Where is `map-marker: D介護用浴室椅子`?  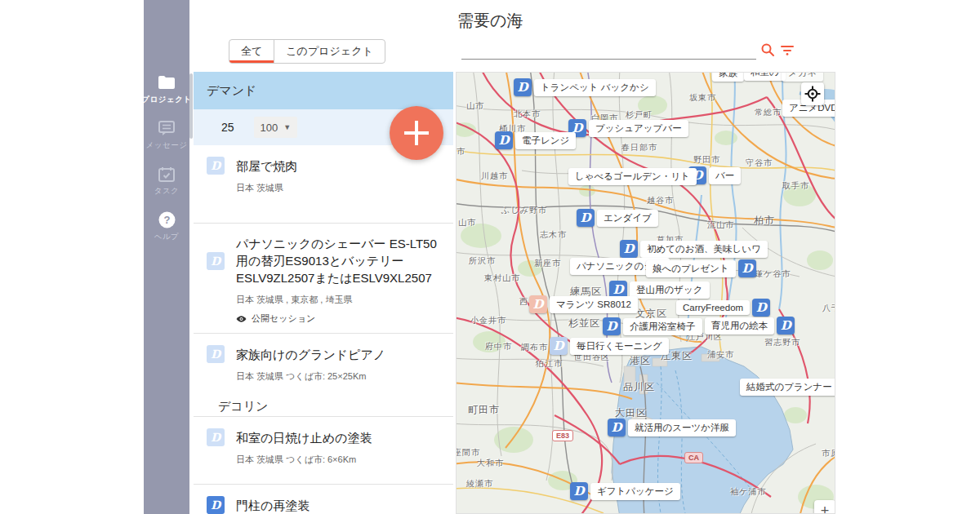
map-marker: D介護用浴室椅子 is located at coordinates (653, 326).